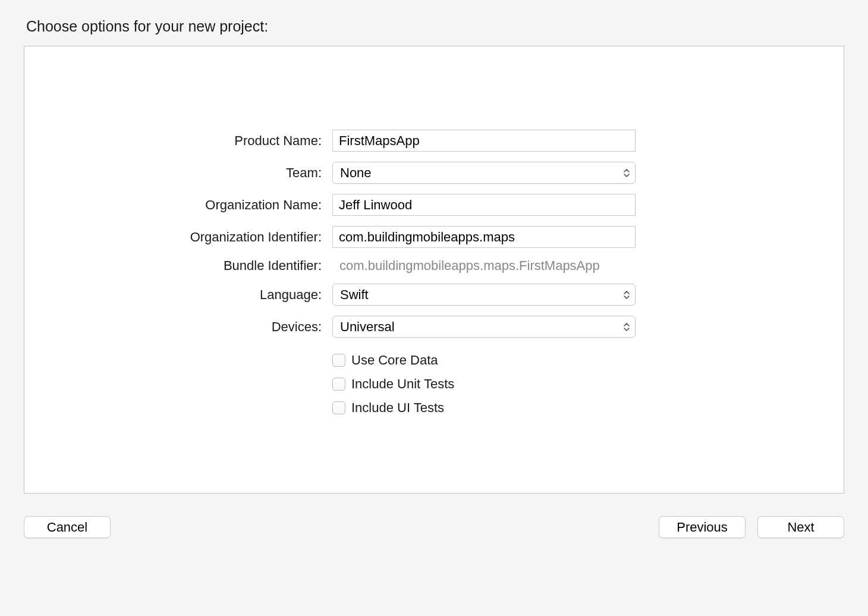 The height and width of the screenshot is (616, 868). Describe the element at coordinates (801, 527) in the screenshot. I see `next-button: Next` at that location.